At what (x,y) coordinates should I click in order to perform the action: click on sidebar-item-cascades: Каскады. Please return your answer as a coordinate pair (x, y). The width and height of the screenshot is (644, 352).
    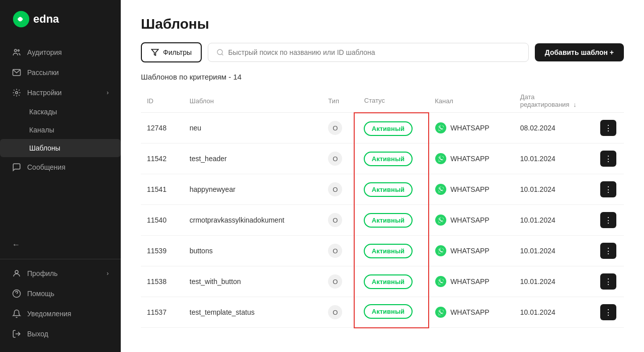
    Looking at the image, I should click on (60, 112).